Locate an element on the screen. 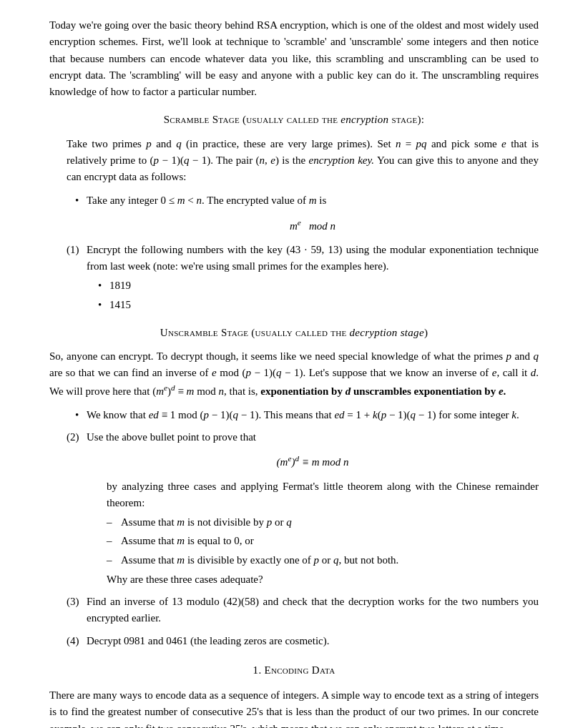  nested-content-2: by analyzing three cases and applying Fe… is located at coordinates (323, 533).